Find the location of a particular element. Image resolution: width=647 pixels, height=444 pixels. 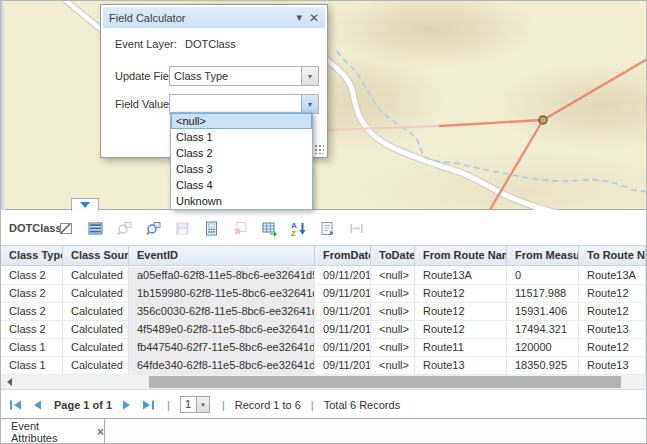

column-header-fromdate: FromDate is located at coordinates (343, 256).